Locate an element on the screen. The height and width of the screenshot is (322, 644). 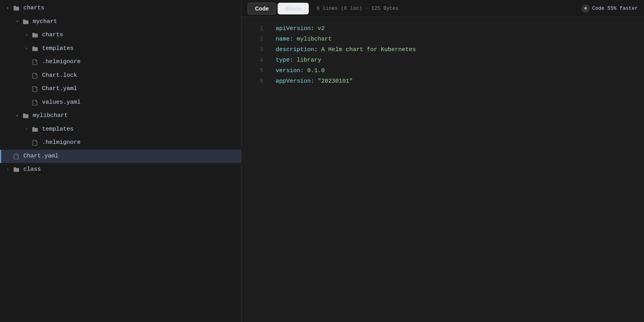
tree-item-mychart-valuesyaml: values.yaml is located at coordinates (121, 103).